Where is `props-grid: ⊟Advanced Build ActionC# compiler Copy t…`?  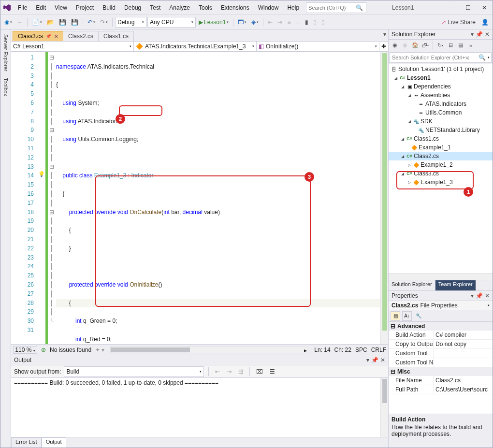
props-grid: ⊟Advanced Build ActionC# compiler Copy t… is located at coordinates (441, 368).